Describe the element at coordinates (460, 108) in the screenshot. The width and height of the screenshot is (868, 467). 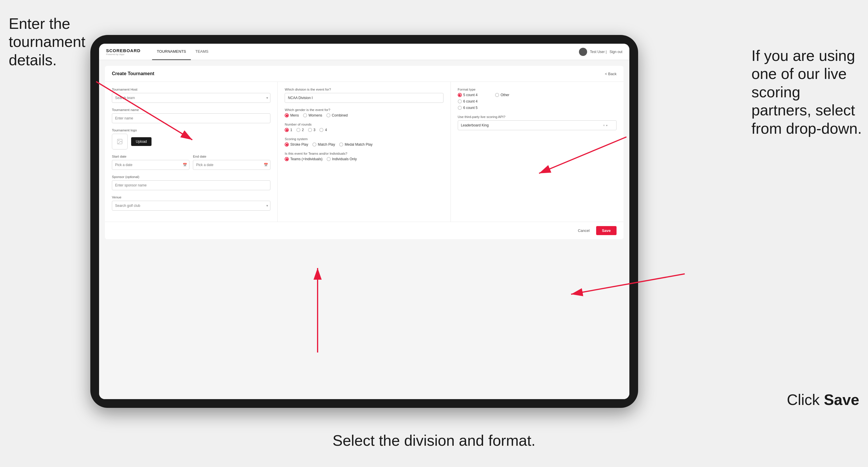
I see `radio-6c5-circle` at that location.